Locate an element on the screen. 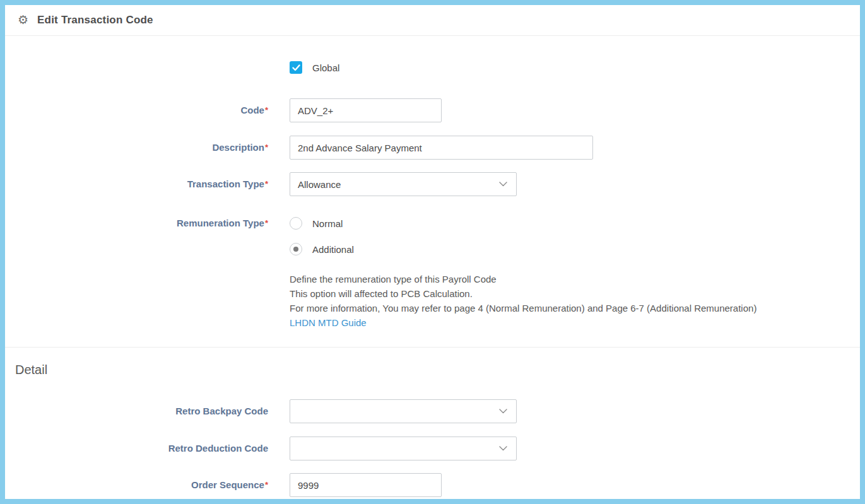 This screenshot has width=865, height=504. radio-normal: Normal is located at coordinates (322, 223).